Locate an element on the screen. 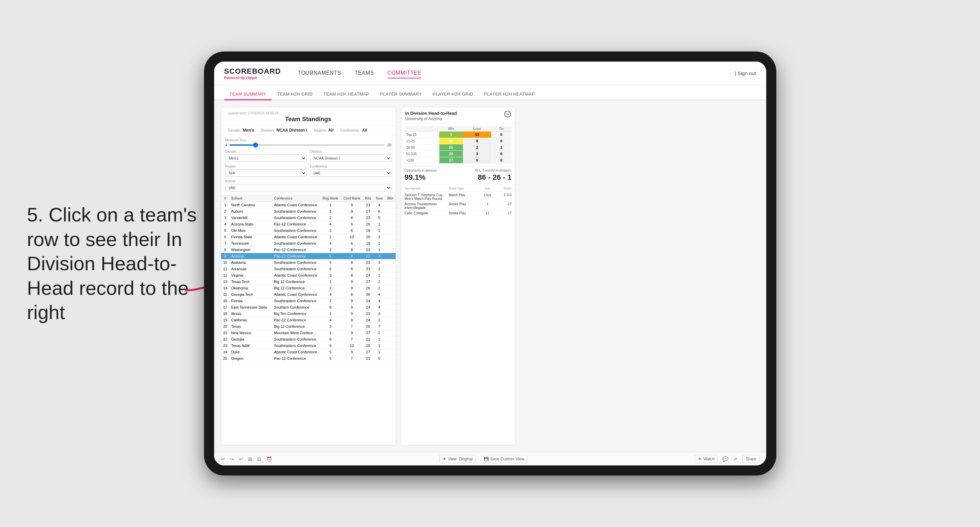  tourn-name: Jackson T. Stephens Cup Men's Match-Play… is located at coordinates (426, 197).